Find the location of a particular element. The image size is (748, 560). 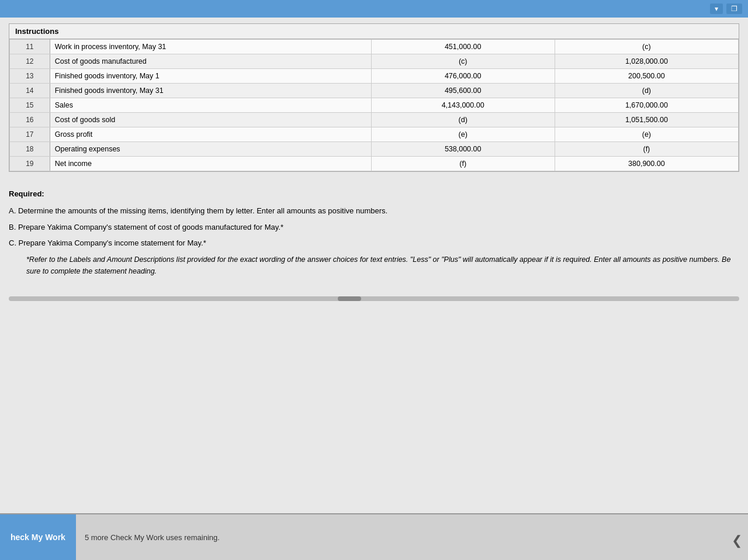

table-row: 18 Operating expenses 538,000.00 (f) is located at coordinates (374, 150).